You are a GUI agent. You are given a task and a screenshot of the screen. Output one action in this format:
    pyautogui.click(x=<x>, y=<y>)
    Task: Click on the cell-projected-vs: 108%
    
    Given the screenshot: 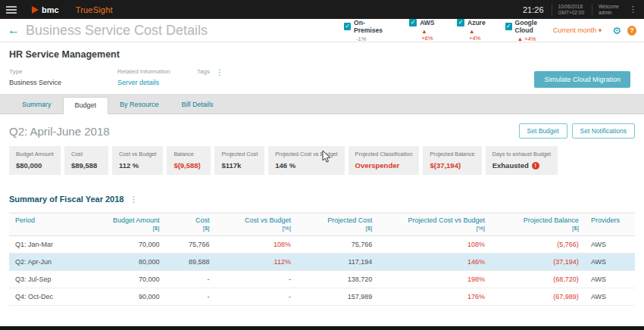 What is the action you would take?
    pyautogui.click(x=435, y=245)
    